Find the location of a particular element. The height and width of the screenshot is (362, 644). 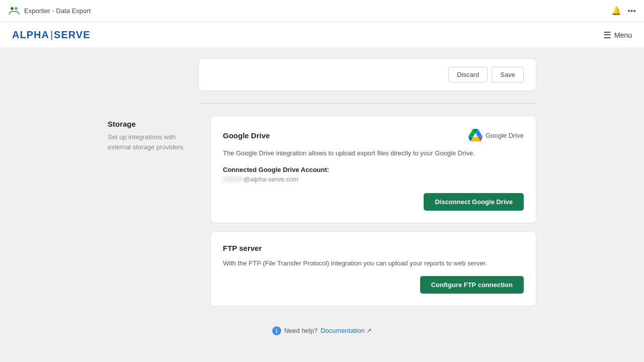

menu-button: ☰ Menu is located at coordinates (618, 35).